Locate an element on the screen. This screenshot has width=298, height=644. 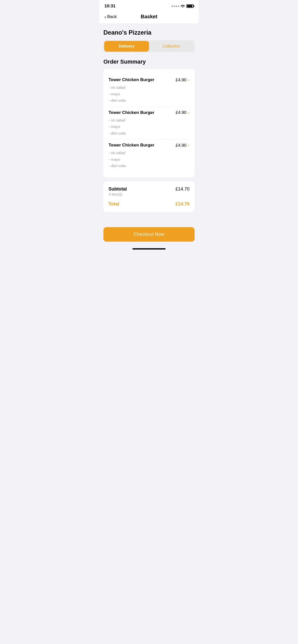
total-label: Total is located at coordinates (114, 204).